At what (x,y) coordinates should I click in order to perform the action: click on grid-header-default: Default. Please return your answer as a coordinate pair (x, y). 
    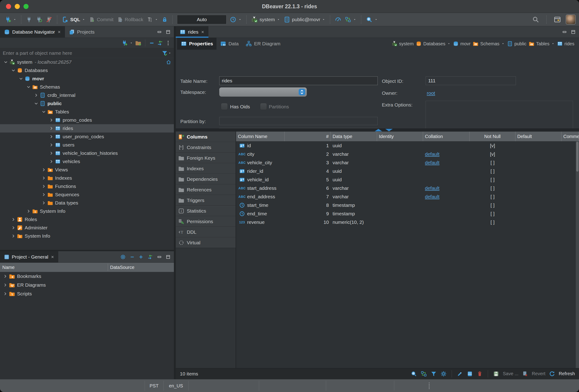
    Looking at the image, I should click on (539, 136).